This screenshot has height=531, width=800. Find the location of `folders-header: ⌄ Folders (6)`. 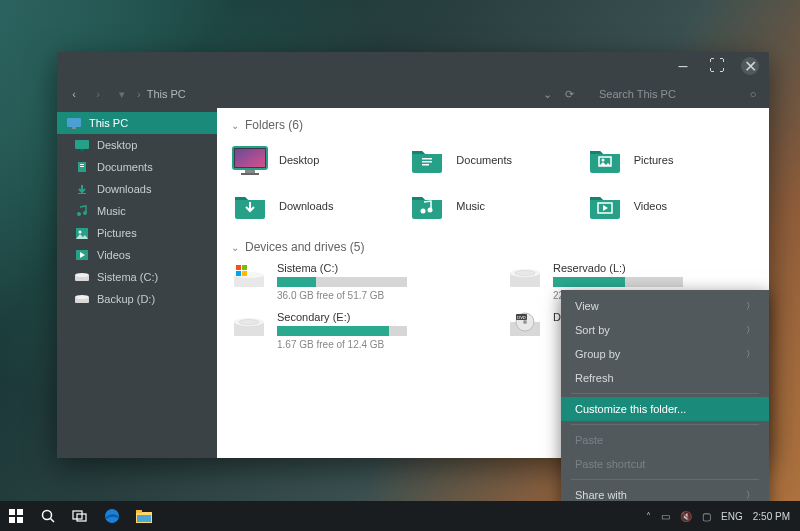

folders-header: ⌄ Folders (6) is located at coordinates (493, 125).